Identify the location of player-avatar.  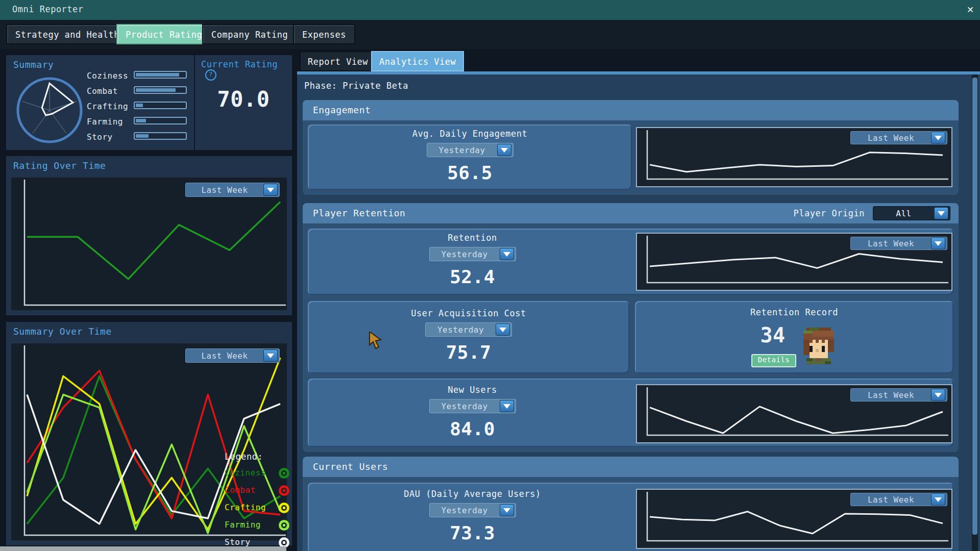
(819, 346).